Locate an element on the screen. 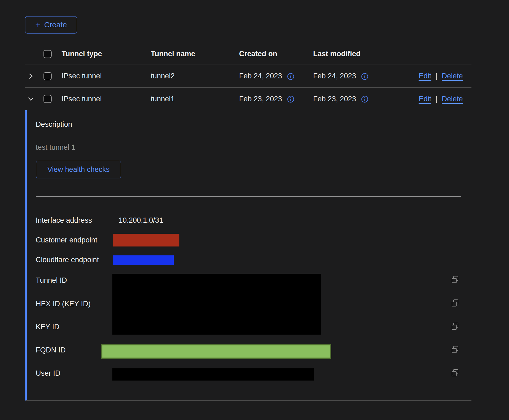 Image resolution: width=509 pixels, height=420 pixels. last-modified-value: Feb 24, 2023 is located at coordinates (334, 76).